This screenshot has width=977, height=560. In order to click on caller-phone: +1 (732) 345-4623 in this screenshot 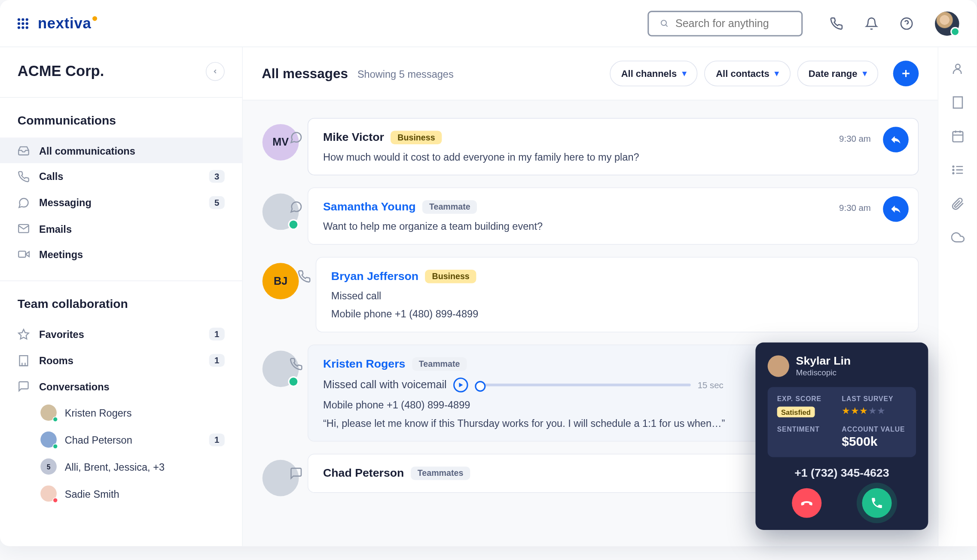, I will do `click(842, 473)`.